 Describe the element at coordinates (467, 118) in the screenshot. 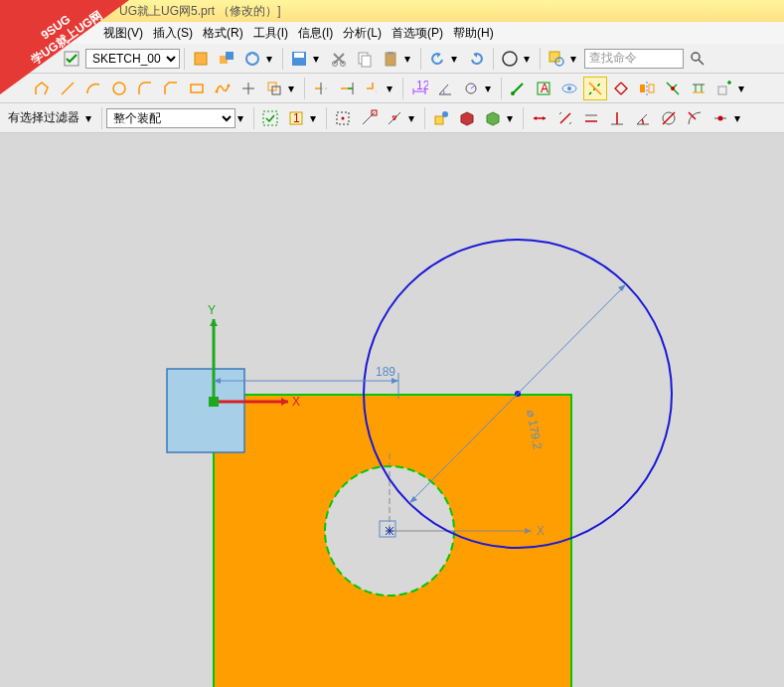

I see `view-shaded-button` at that location.